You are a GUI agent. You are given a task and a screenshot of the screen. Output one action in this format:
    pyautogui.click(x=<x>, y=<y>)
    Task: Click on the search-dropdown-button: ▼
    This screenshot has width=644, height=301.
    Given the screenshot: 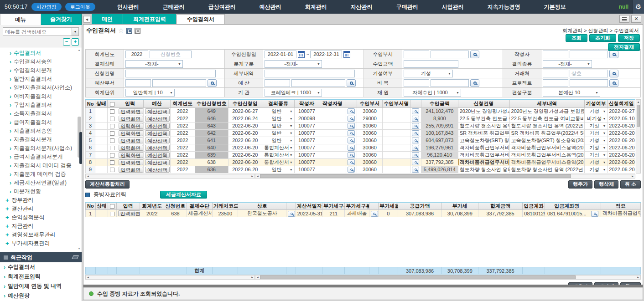 What is the action you would take?
    pyautogui.click(x=76, y=32)
    